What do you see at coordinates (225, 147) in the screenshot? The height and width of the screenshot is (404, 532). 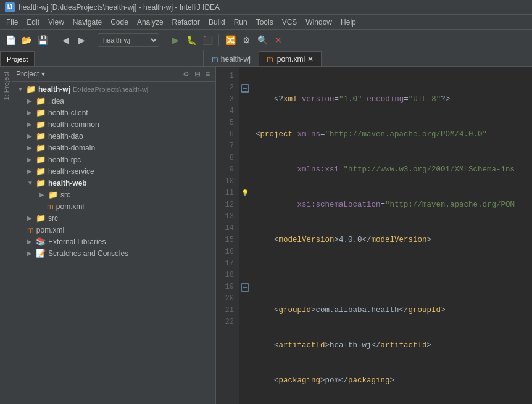 I see `line-num-7: 7` at bounding box center [225, 147].